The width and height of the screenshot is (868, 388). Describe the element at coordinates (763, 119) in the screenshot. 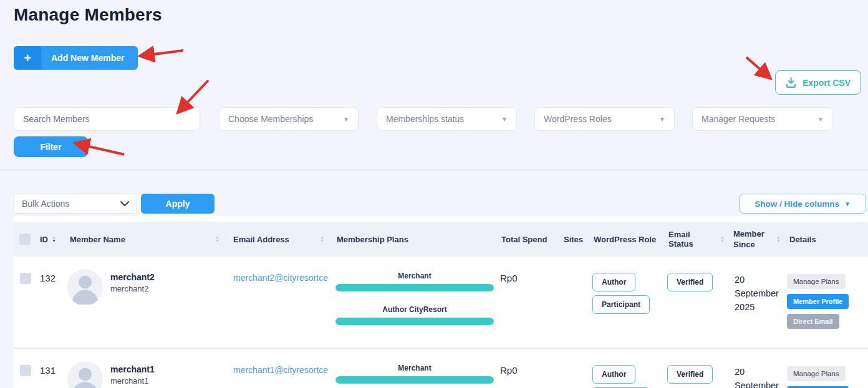

I see `manager-requests-dropdown: Manager Requests ▼` at that location.